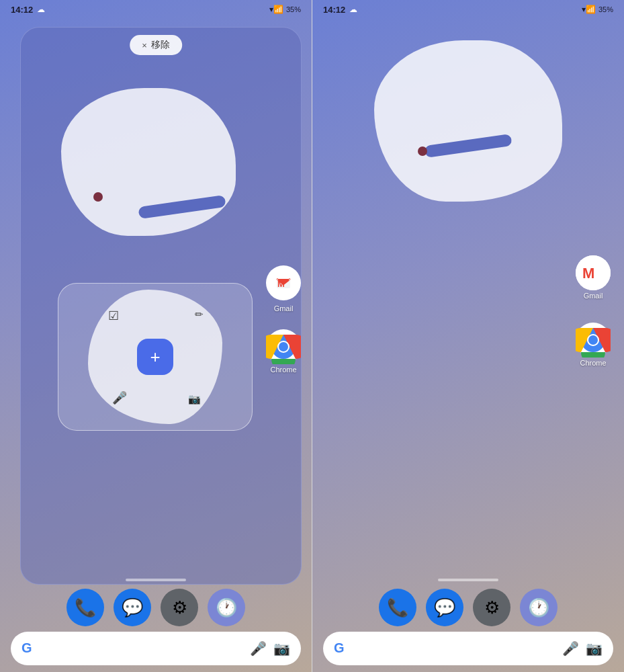  What do you see at coordinates (398, 607) in the screenshot?
I see `phone-icon-right: 📞` at bounding box center [398, 607].